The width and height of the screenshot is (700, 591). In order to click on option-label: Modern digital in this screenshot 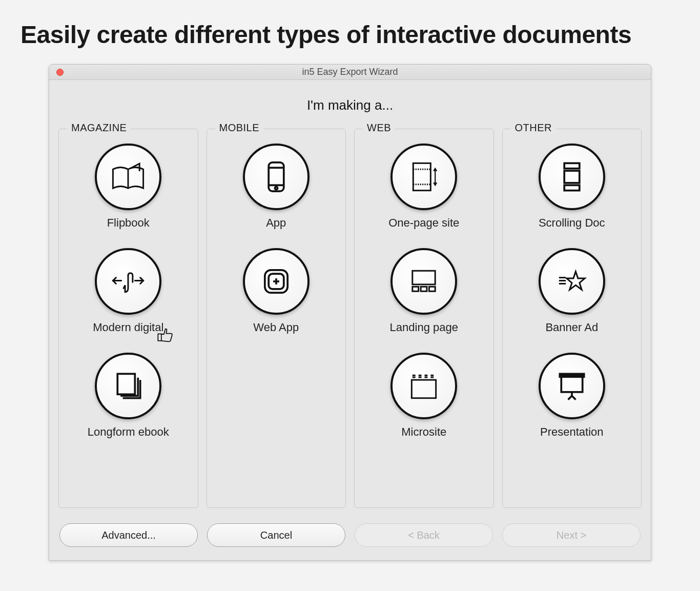, I will do `click(128, 328)`.